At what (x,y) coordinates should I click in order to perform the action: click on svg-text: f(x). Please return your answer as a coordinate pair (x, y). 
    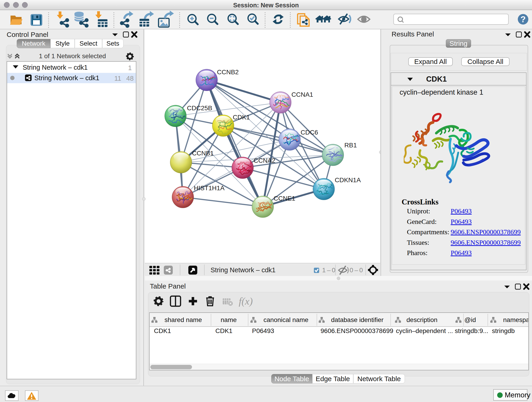
    Looking at the image, I should click on (246, 301).